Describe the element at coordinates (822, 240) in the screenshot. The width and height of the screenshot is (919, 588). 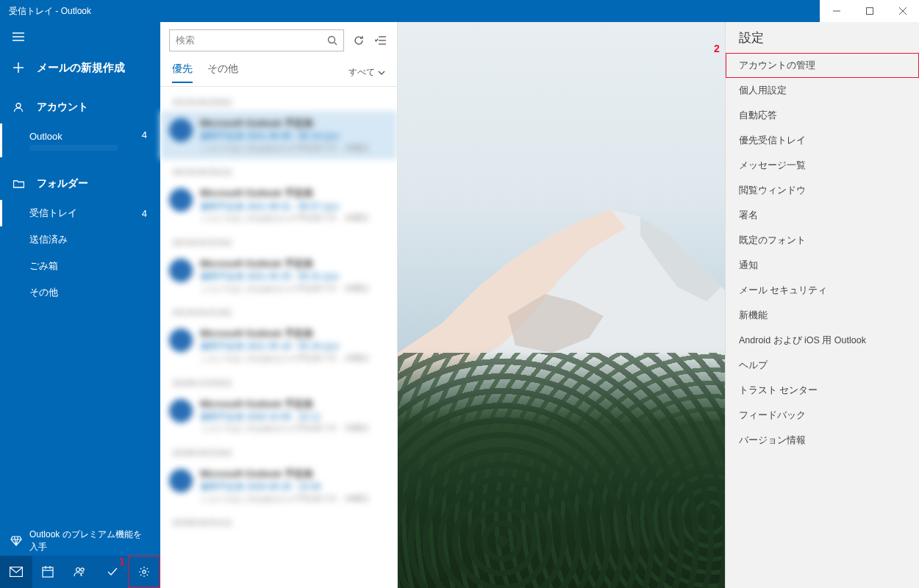
I see `settings-item-default-font: 既定のフォント` at that location.